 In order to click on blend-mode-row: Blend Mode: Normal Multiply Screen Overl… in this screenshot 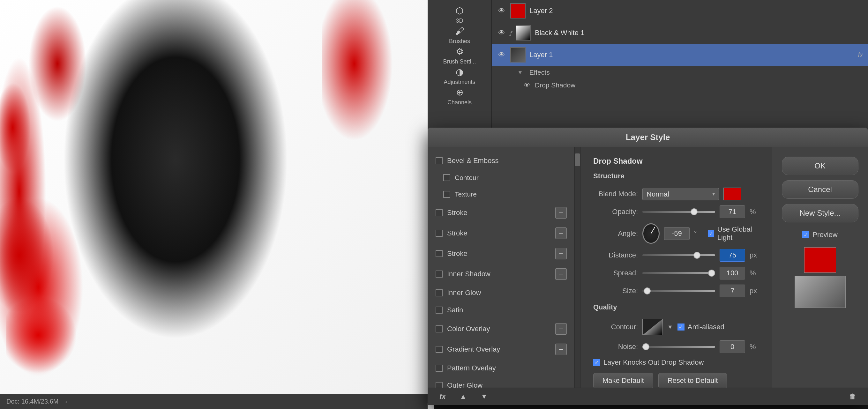, I will do `click(676, 194)`.